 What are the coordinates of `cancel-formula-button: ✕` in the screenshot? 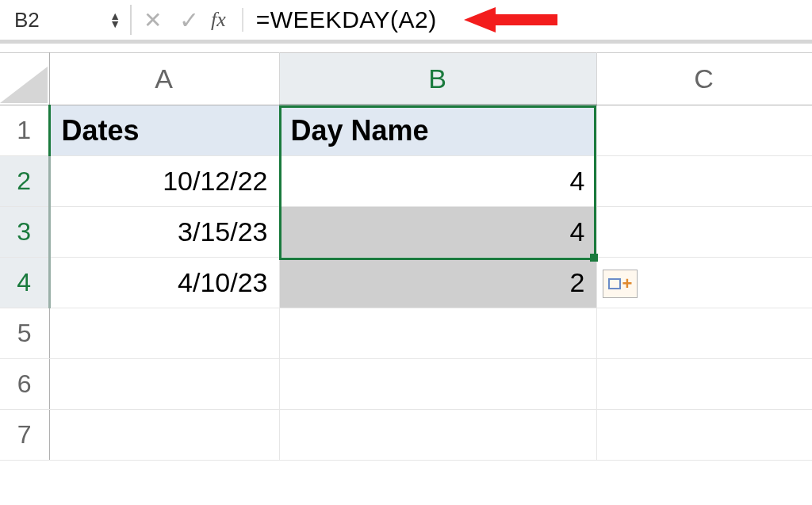 It's located at (152, 20).